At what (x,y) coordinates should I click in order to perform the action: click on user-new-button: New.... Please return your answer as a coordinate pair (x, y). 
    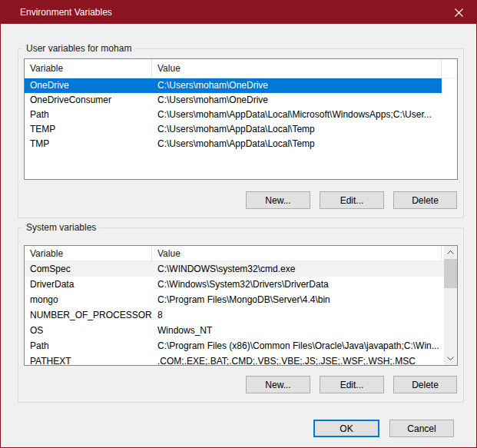
    Looking at the image, I should click on (278, 200).